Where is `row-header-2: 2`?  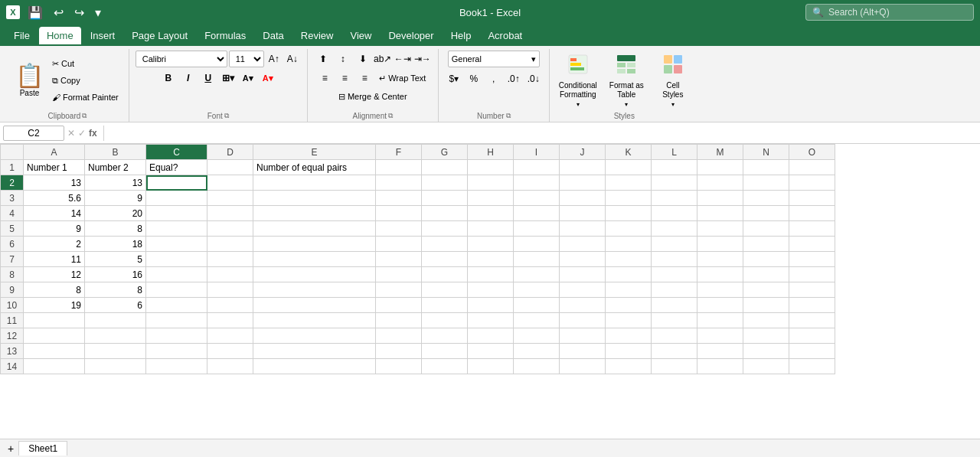 row-header-2: 2 is located at coordinates (12, 183).